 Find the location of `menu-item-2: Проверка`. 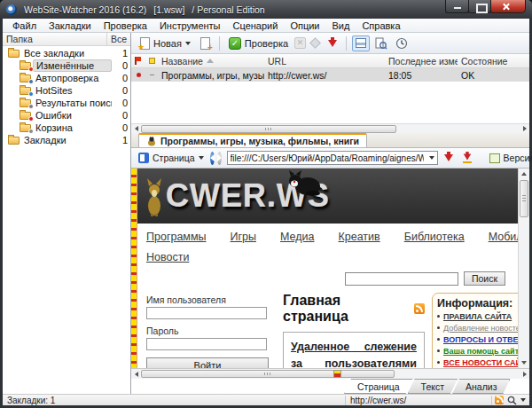

menu-item-2: Проверка is located at coordinates (126, 26).